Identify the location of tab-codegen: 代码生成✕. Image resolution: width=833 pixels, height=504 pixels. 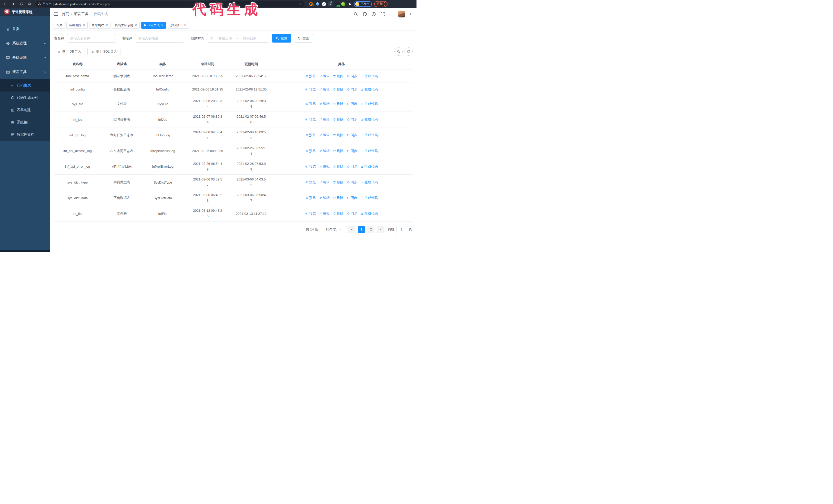
(153, 25).